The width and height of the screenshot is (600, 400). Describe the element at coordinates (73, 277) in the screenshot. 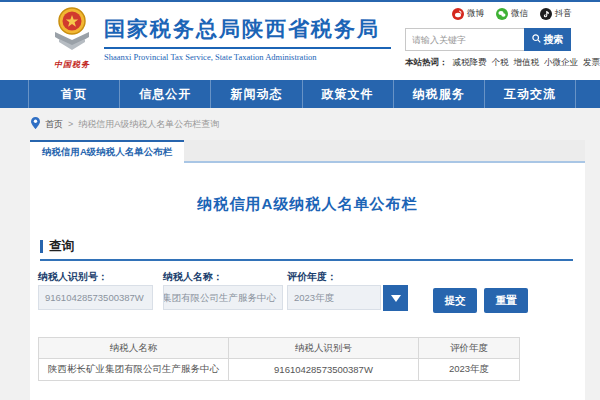

I see `taxpayer-id-label: 纳税人识别号：` at that location.